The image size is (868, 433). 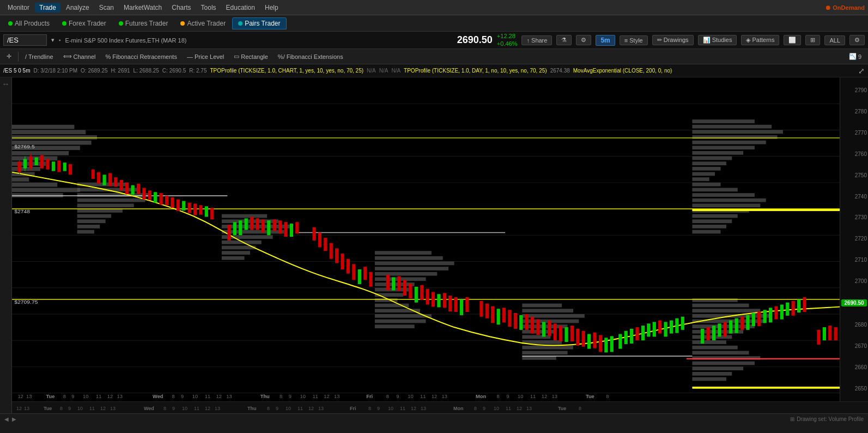 I want to click on patterns-button: ◈ Patterns, so click(x=760, y=40).